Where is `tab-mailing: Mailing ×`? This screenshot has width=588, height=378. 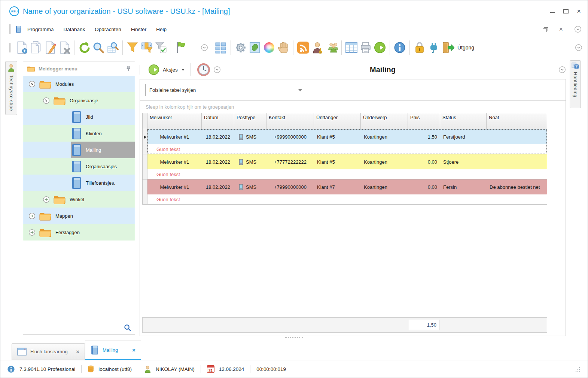
tab-mailing: Mailing × is located at coordinates (113, 350).